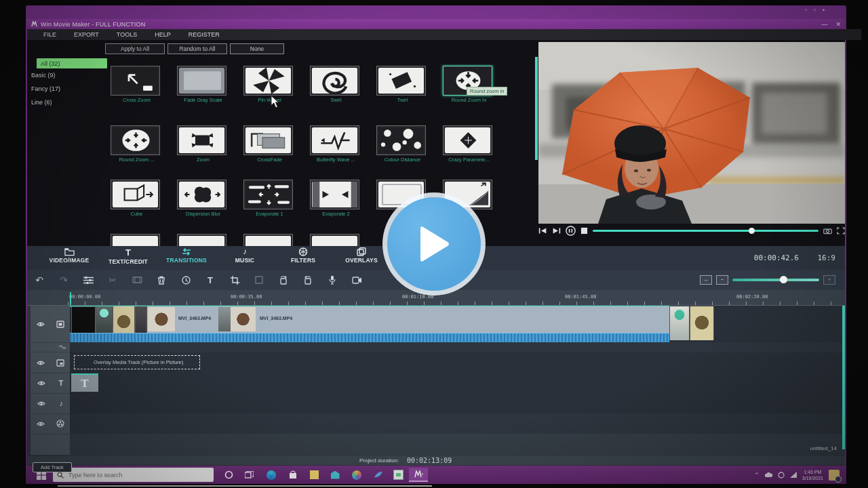 Image resolution: width=868 pixels, height=488 pixels. I want to click on taskbar-search, so click(133, 474).